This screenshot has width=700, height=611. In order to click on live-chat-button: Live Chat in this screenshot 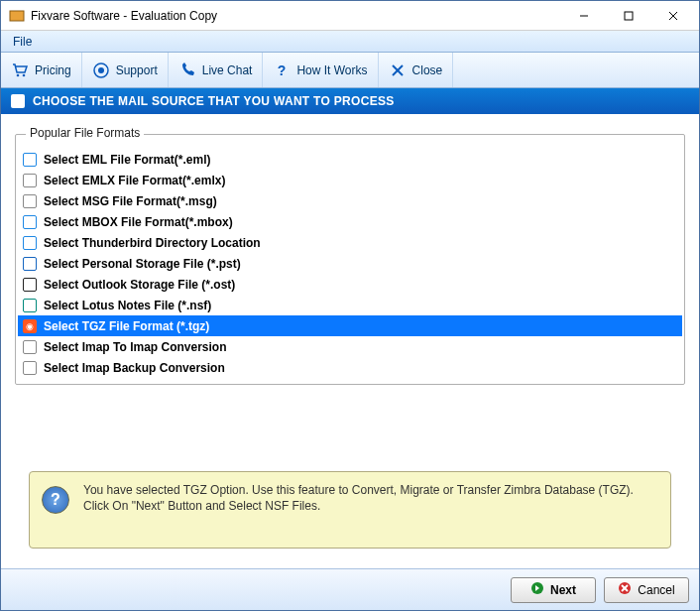, I will do `click(216, 69)`.